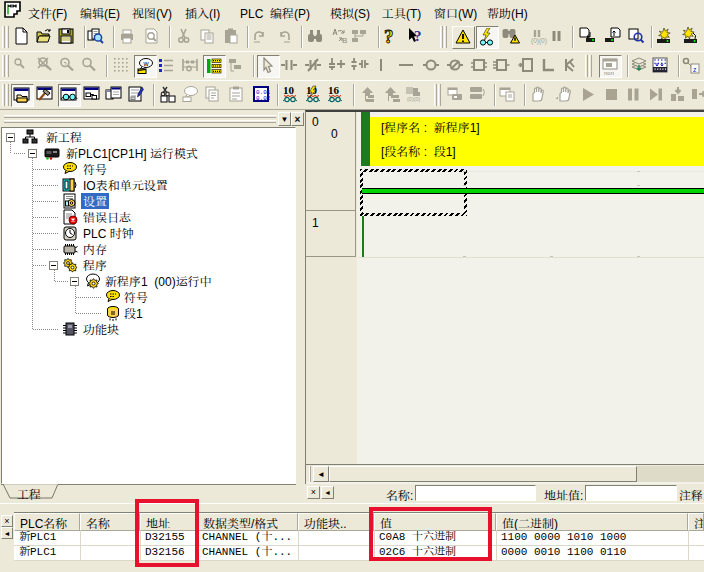 The width and height of the screenshot is (704, 572). I want to click on svg-text: w, so click(146, 64).